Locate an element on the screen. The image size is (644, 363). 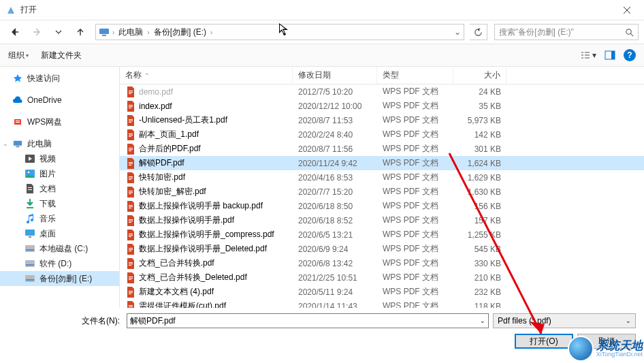
file-row: 文档_已合并转换_Deleted.pdf2021/2/25 10:51WPS P… is located at coordinates (382, 278).